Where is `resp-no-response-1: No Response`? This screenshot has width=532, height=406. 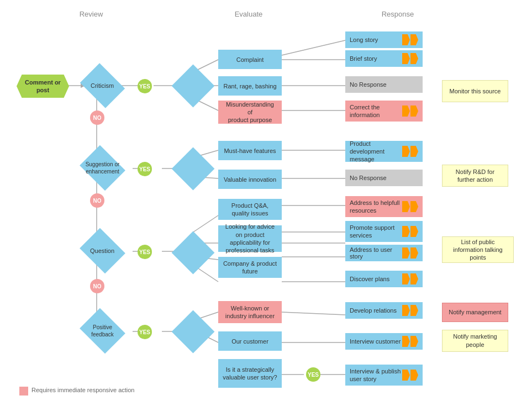 resp-no-response-1: No Response is located at coordinates (384, 85).